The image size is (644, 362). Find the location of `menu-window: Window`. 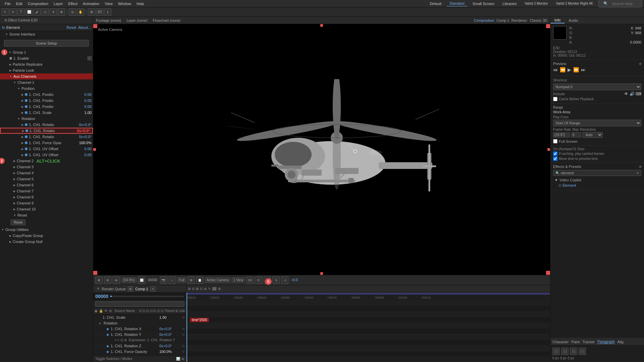

menu-window: Window is located at coordinates (125, 4).